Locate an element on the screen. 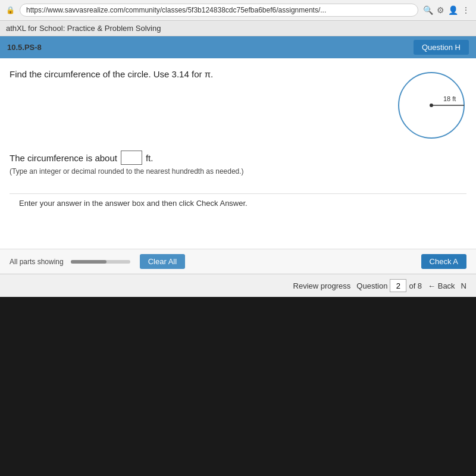  circle-diagram: 18 ft is located at coordinates (431, 105).